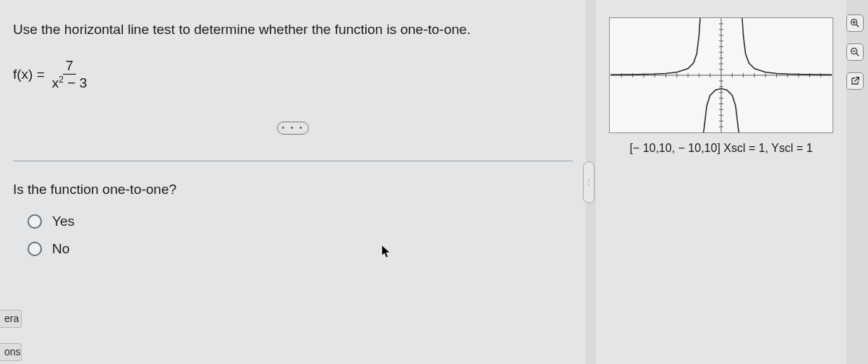 The height and width of the screenshot is (364, 868). What do you see at coordinates (293, 75) in the screenshot?
I see `equation: f(x) = 7 x2 − 3` at bounding box center [293, 75].